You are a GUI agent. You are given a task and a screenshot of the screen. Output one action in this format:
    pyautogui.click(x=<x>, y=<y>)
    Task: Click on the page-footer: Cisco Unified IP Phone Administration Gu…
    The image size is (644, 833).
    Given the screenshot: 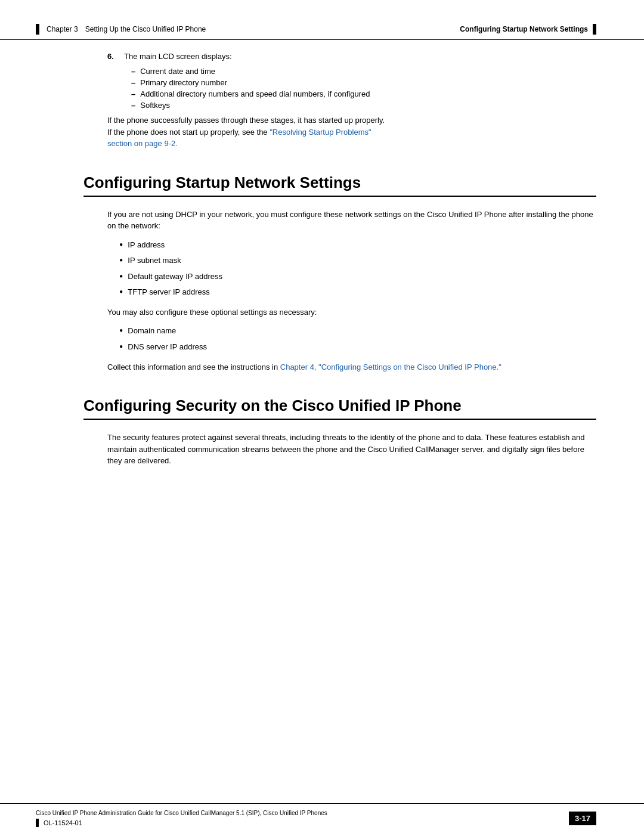 What is the action you would take?
    pyautogui.click(x=322, y=818)
    